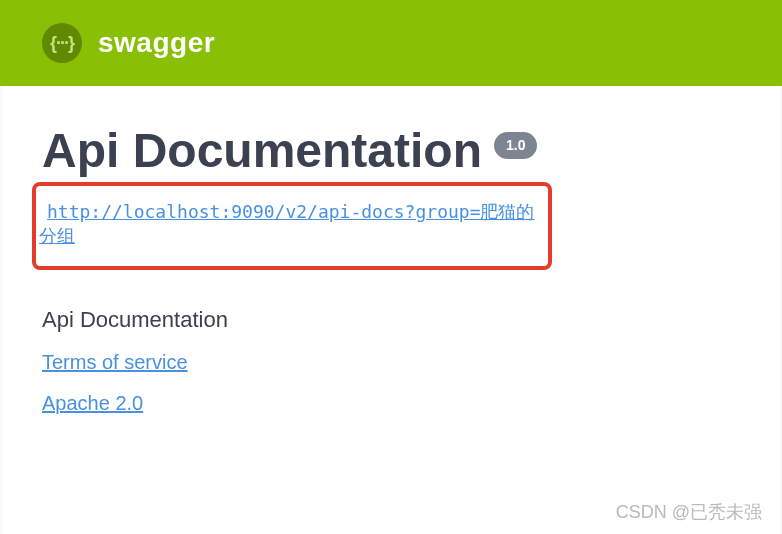 The height and width of the screenshot is (534, 782). What do you see at coordinates (62, 44) in the screenshot?
I see `logo-glyph: {···}` at bounding box center [62, 44].